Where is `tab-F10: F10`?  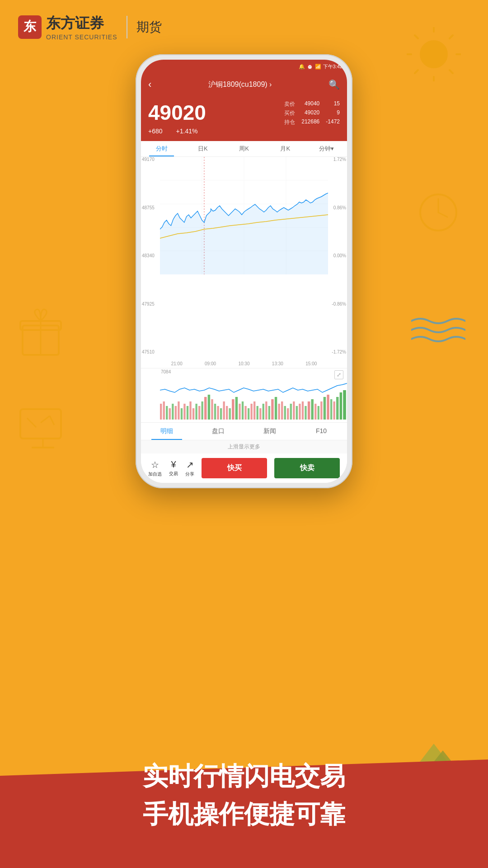
tab-F10: F10 is located at coordinates (321, 431).